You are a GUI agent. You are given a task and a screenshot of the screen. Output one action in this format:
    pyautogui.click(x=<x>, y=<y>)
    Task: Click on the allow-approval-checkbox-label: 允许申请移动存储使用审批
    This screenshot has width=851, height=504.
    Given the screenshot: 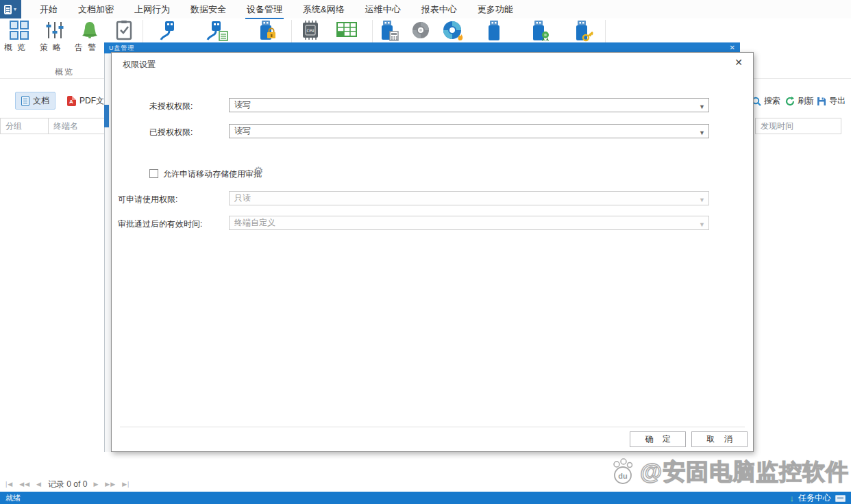 What is the action you would take?
    pyautogui.click(x=212, y=174)
    